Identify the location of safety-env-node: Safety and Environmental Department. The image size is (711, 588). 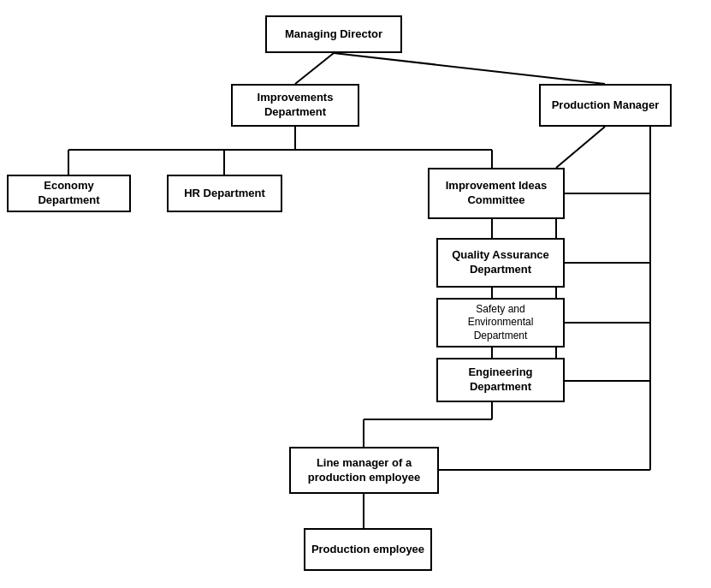
(501, 323).